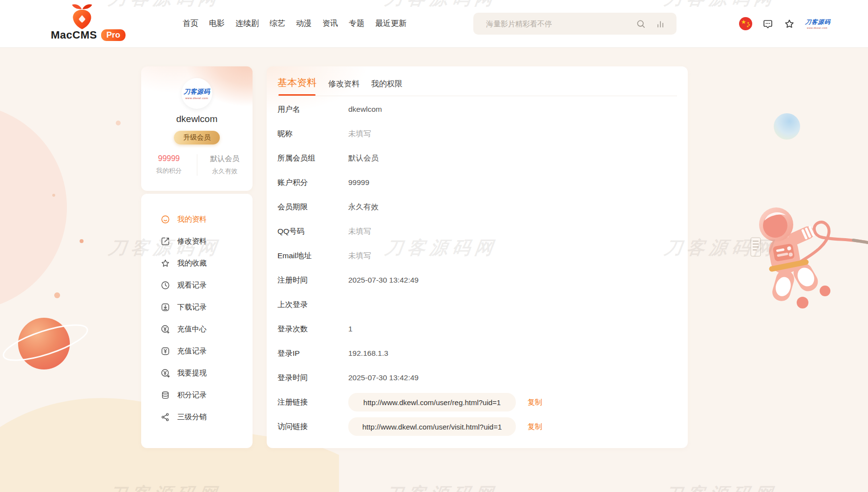  Describe the element at coordinates (313, 378) in the screenshot. I see `row-label: 登录时间` at that location.